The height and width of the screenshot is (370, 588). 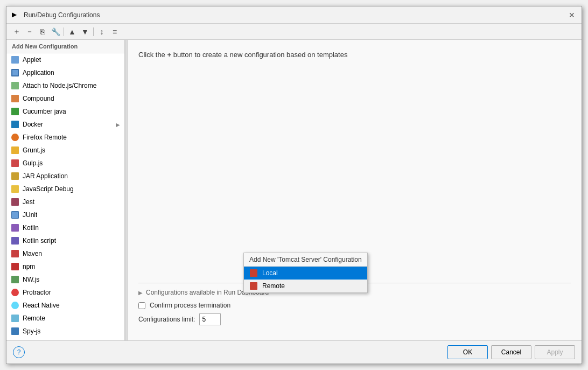 What do you see at coordinates (55, 32) in the screenshot?
I see `wrench-button: 🔧` at bounding box center [55, 32].